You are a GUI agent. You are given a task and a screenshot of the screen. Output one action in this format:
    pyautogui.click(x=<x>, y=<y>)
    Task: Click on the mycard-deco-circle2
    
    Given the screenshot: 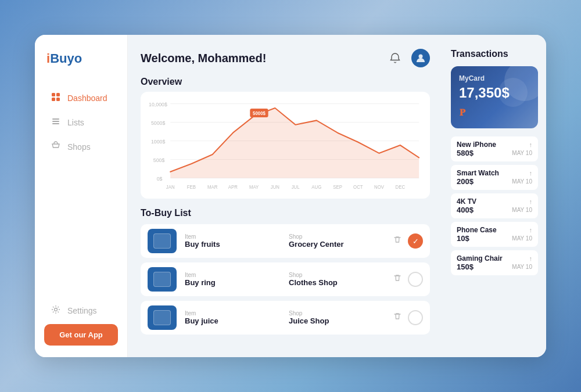 What is the action you would take?
    pyautogui.click(x=513, y=92)
    